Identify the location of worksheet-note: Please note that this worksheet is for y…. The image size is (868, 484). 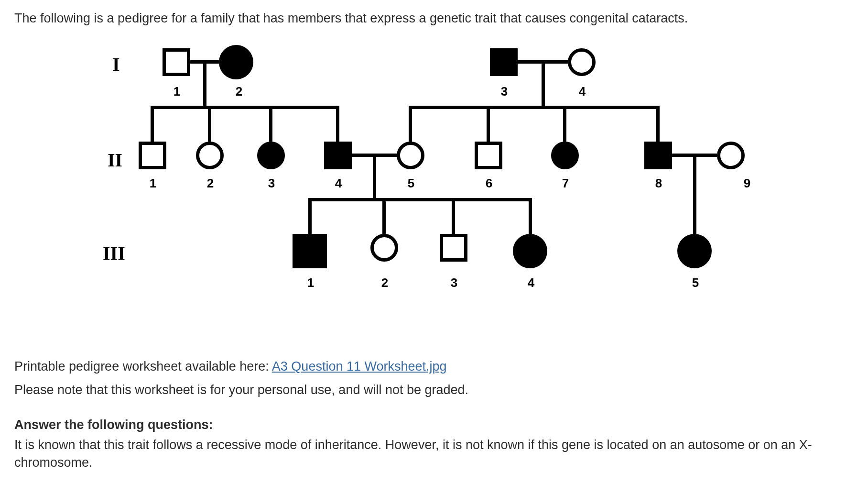
(434, 390).